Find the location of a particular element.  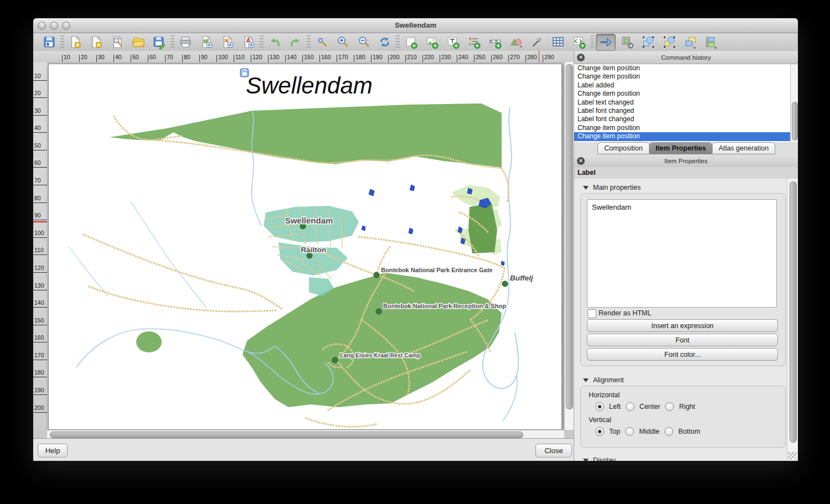

radio-middle is located at coordinates (630, 432).